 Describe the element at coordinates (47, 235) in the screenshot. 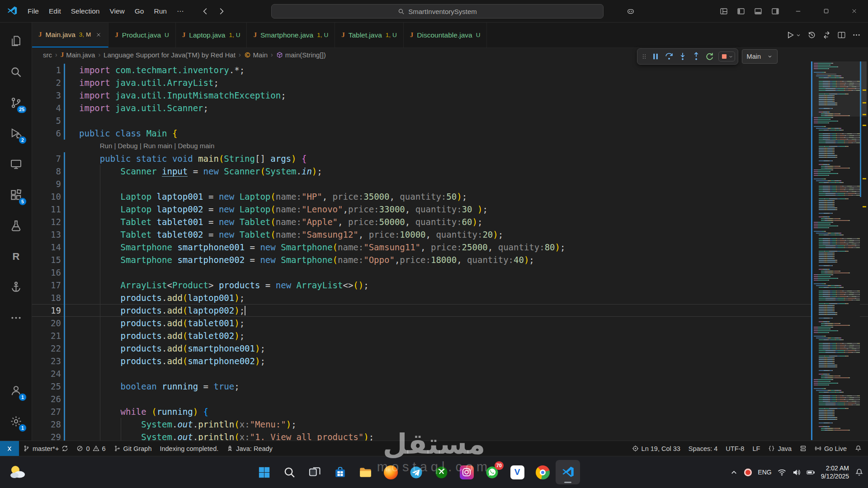

I see `line-number: 13` at that location.